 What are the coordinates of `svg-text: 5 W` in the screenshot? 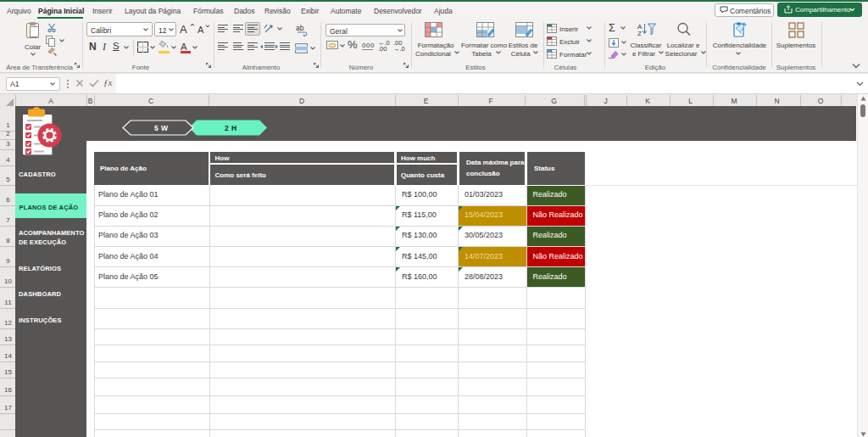 It's located at (161, 128).